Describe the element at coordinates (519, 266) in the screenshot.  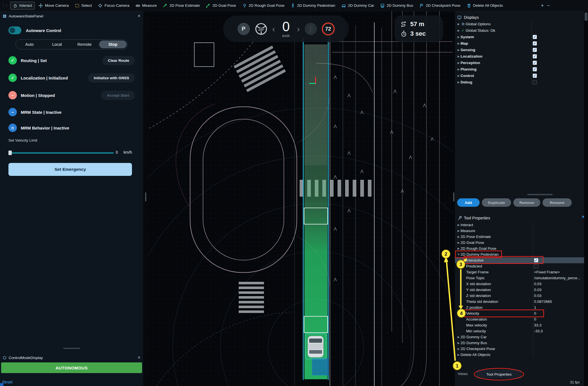
I see `prop-row-predicted: Predicted` at that location.